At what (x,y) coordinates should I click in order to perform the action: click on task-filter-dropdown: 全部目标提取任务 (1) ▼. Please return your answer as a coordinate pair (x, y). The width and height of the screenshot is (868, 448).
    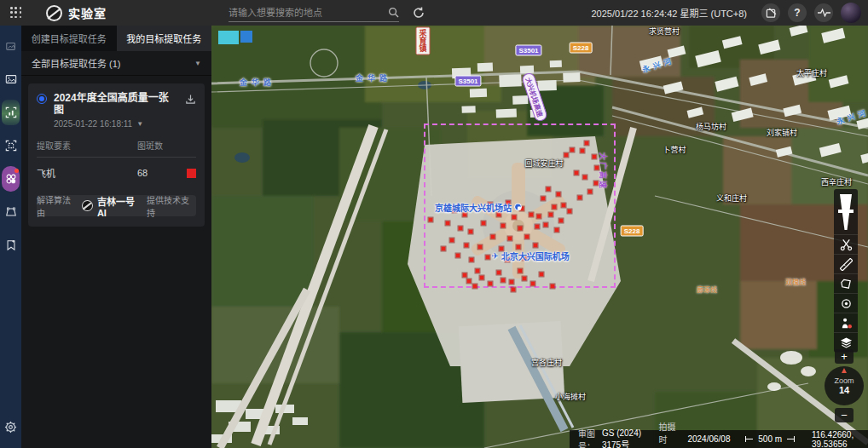
    Looking at the image, I should click on (116, 63).